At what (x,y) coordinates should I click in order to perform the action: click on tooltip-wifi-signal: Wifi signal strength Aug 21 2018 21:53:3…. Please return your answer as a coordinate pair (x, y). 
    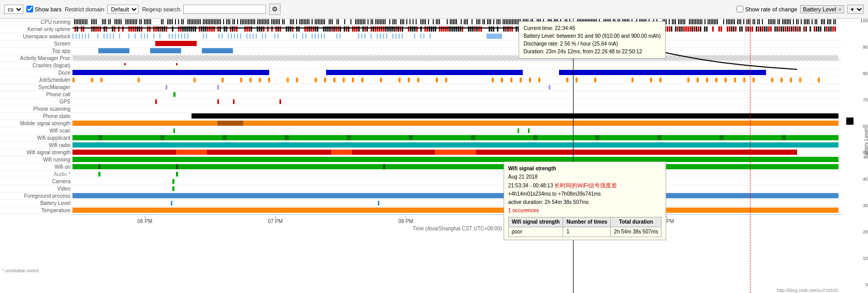
    Looking at the image, I should click on (585, 201).